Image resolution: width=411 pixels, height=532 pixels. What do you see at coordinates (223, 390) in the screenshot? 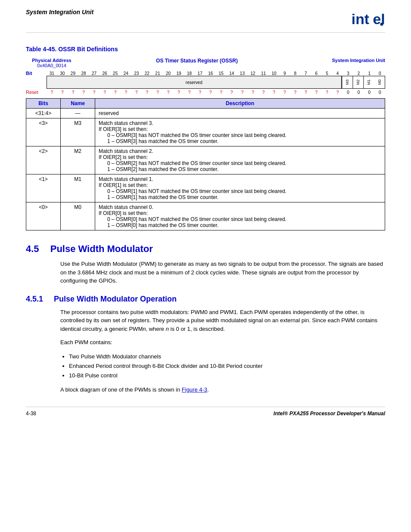
I see `section-451-body3: A block diagram of one of the PWMs is sh…` at bounding box center [223, 390].